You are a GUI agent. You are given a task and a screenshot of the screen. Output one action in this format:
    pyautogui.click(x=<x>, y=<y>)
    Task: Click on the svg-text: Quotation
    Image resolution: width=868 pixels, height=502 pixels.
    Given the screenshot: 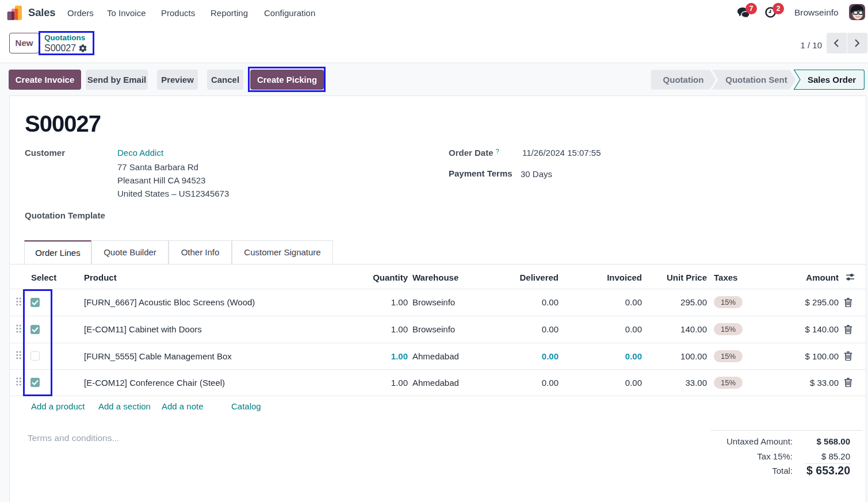 What is the action you would take?
    pyautogui.click(x=683, y=79)
    